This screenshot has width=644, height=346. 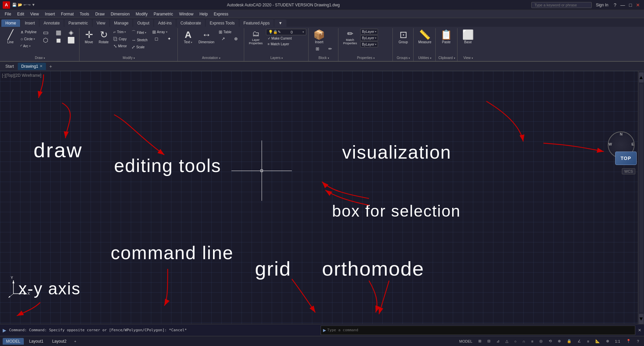 I want to click on lweight-button: ≡, so click(x=532, y=341).